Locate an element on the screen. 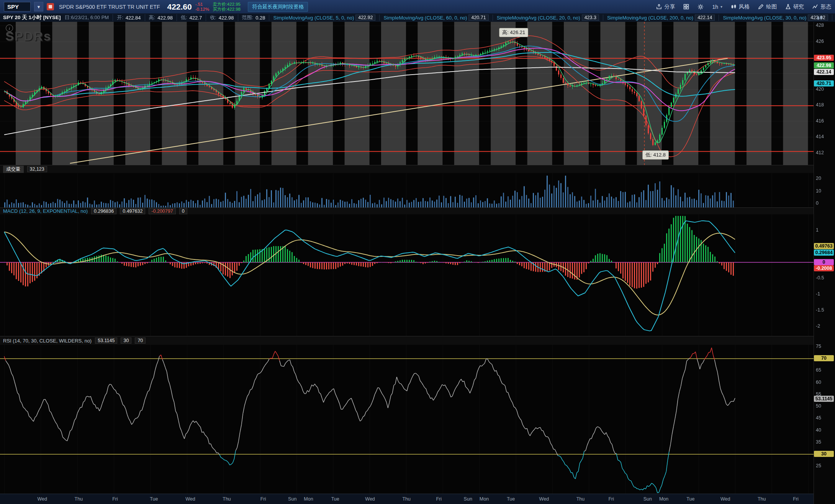 The width and height of the screenshot is (835, 504). volume-header: 成交量 32,123 is located at coordinates (407, 169).